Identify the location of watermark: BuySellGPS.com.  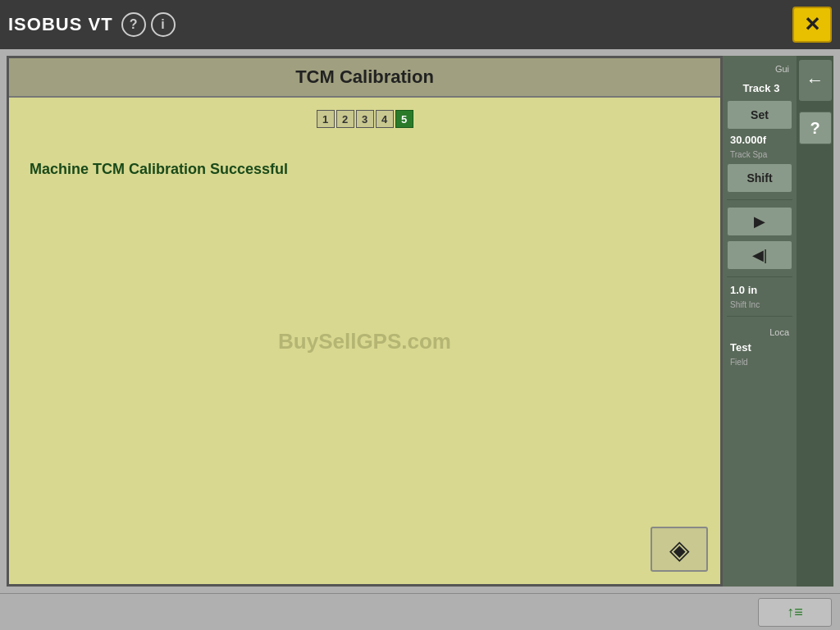
(364, 341).